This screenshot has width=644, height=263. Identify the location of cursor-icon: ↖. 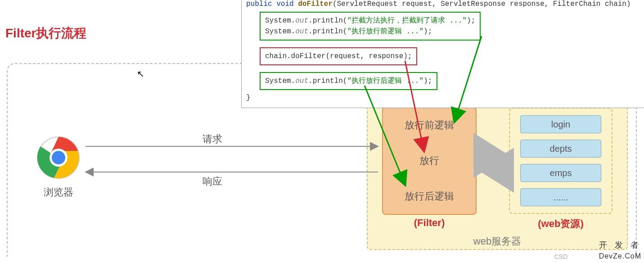
(140, 74).